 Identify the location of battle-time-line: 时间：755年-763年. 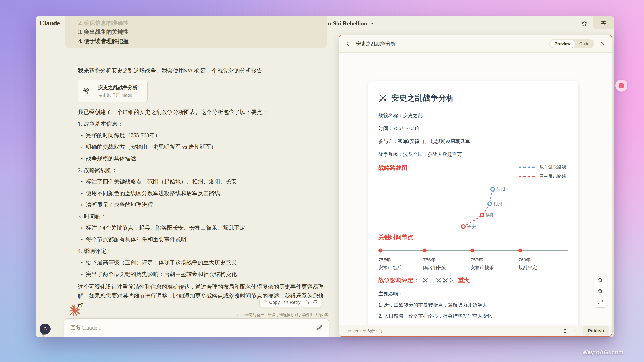
(474, 128).